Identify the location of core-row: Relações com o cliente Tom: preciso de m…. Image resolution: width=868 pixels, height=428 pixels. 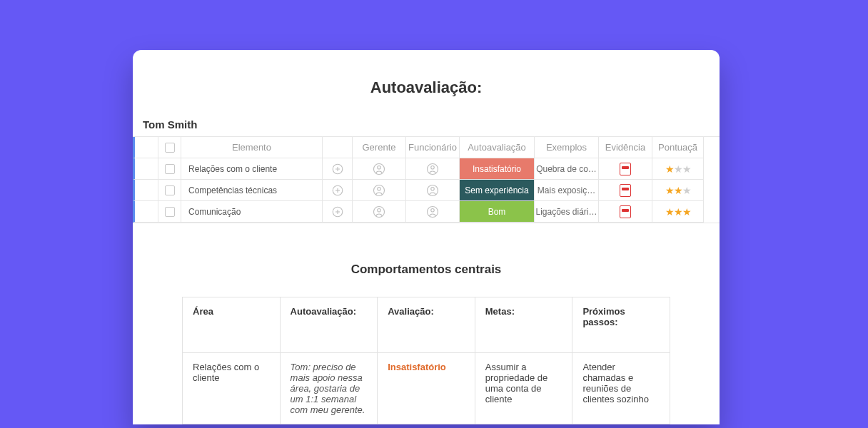
(427, 389).